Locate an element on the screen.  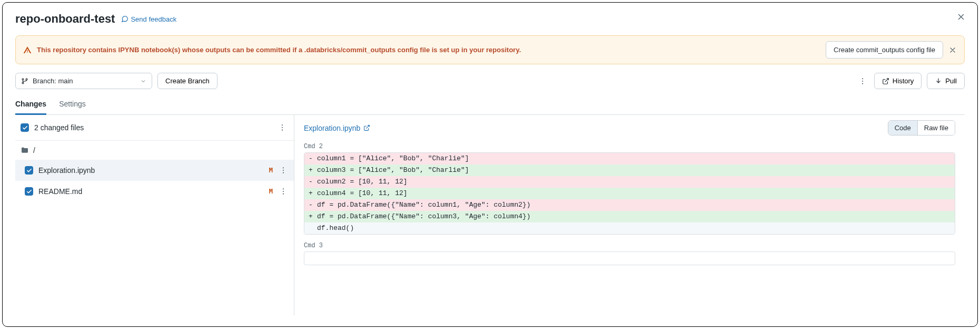
cmd-label: Cmd 2 is located at coordinates (630, 147).